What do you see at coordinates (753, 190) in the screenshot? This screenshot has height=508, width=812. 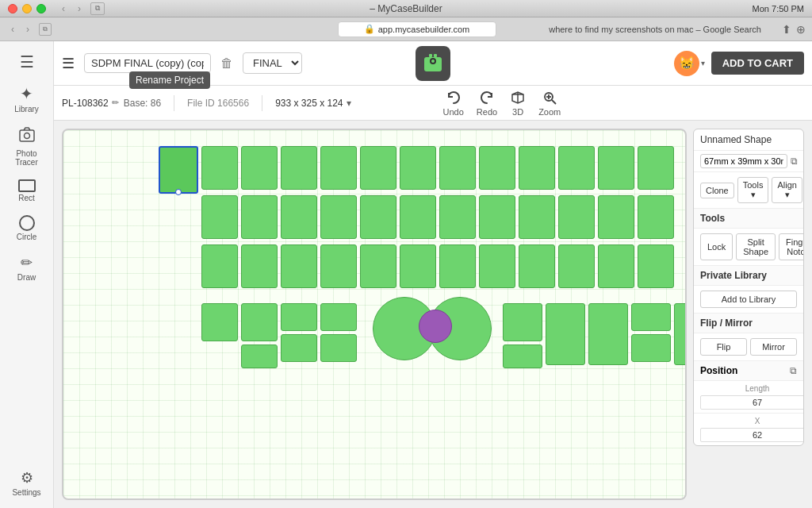 I see `tools-dropdown: Tools ▾` at bounding box center [753, 190].